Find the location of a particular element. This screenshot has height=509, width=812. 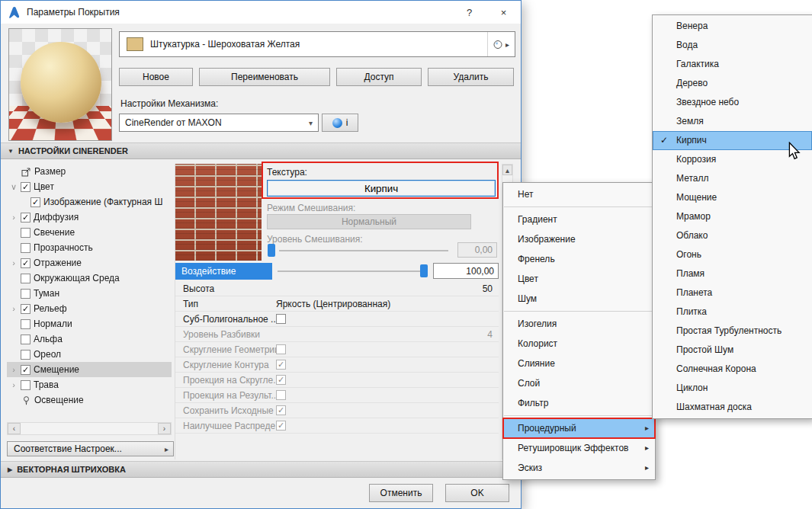

tree-item: Прозрачность is located at coordinates (89, 248).